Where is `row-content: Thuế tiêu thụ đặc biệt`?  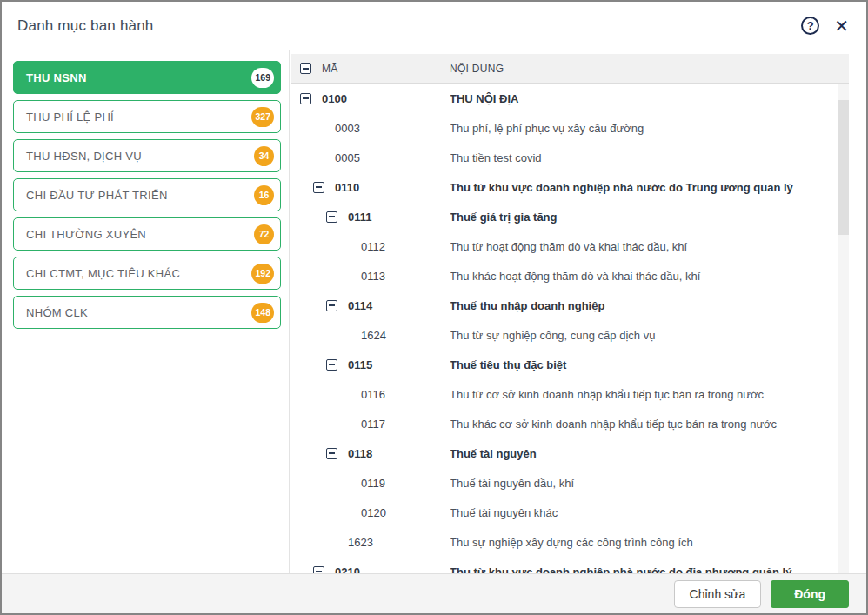
row-content: Thuế tiêu thụ đặc biệt is located at coordinates (649, 365).